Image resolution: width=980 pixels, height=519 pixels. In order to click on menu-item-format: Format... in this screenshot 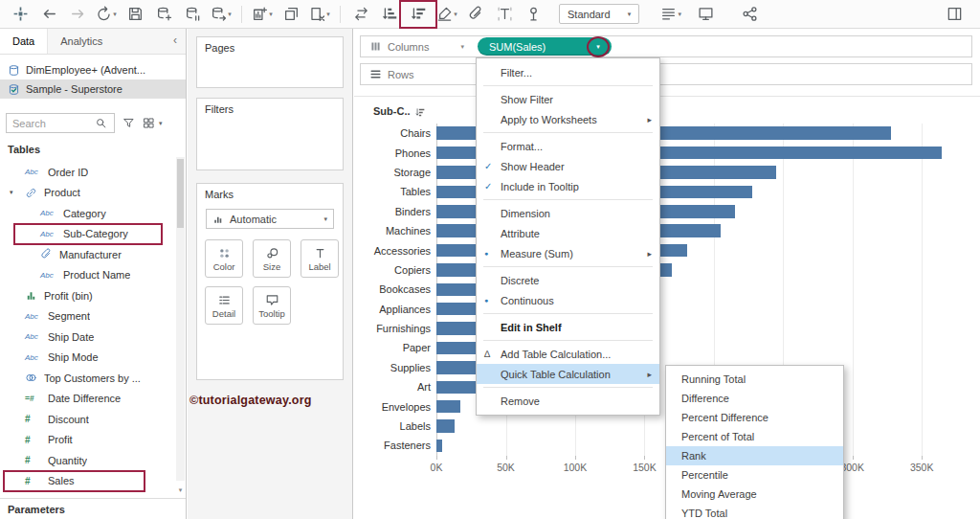, I will do `click(568, 146)`.